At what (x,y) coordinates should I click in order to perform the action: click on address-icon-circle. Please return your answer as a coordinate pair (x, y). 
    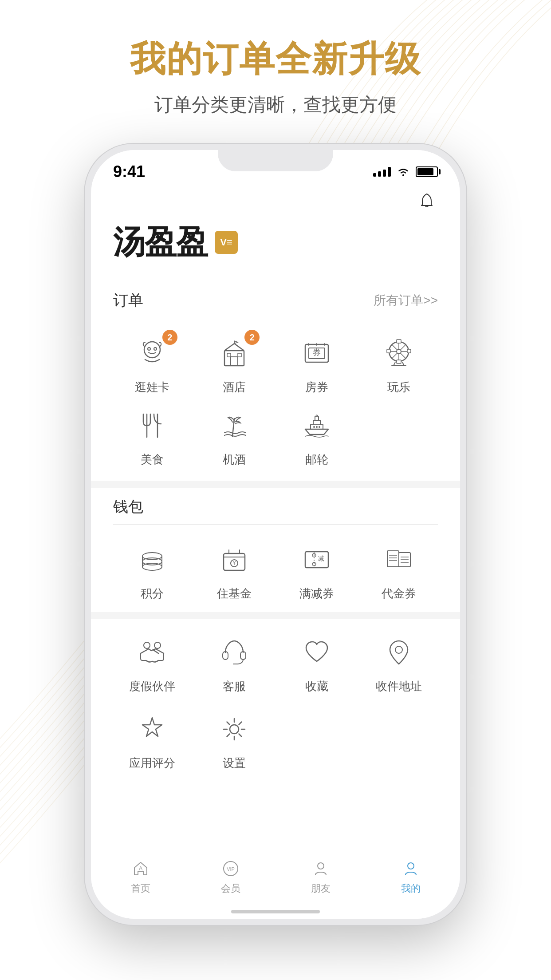
    Looking at the image, I should click on (399, 652).